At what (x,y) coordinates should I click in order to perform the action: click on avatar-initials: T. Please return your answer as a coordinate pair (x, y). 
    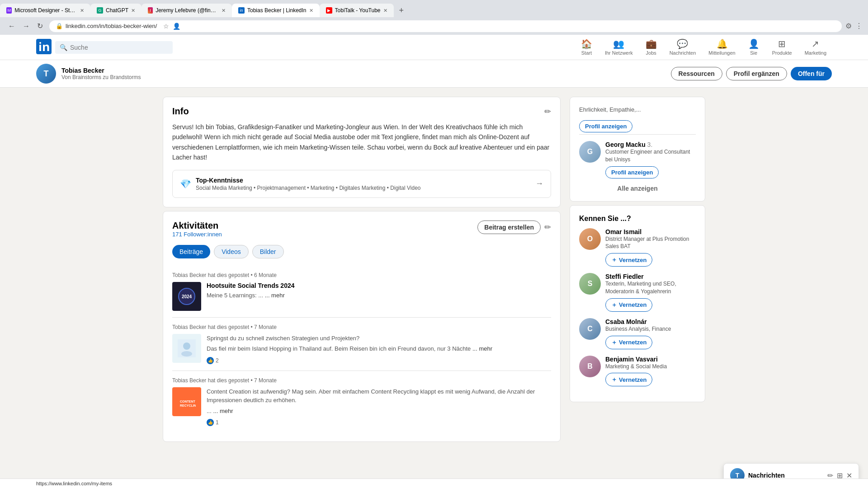
    Looking at the image, I should click on (46, 74).